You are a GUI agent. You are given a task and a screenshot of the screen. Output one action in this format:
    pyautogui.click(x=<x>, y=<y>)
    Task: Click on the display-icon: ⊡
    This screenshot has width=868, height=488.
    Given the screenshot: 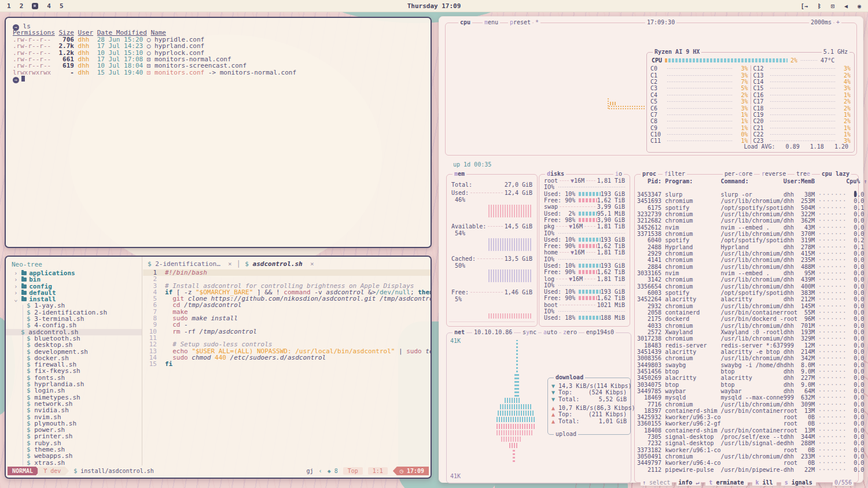 What is the action you would take?
    pyautogui.click(x=833, y=6)
    